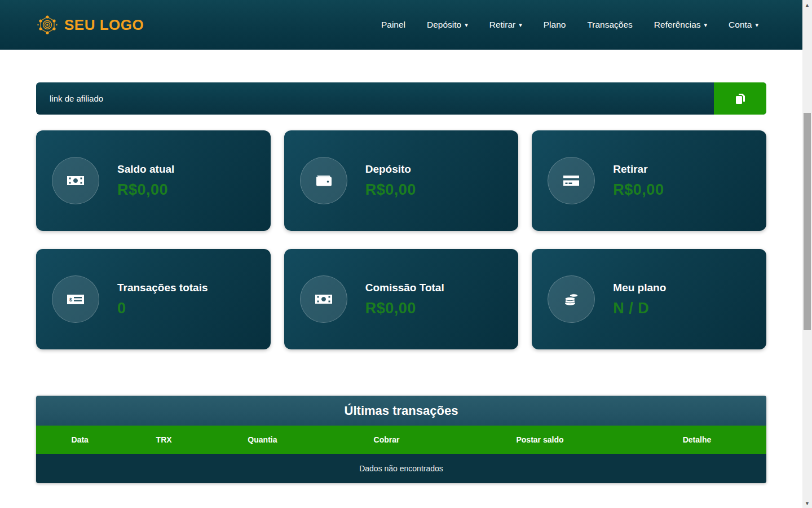 This screenshot has width=812, height=508. I want to click on transactions-header-row: Data TRX Quantia Cobrar Postar saldo Det…, so click(401, 440).